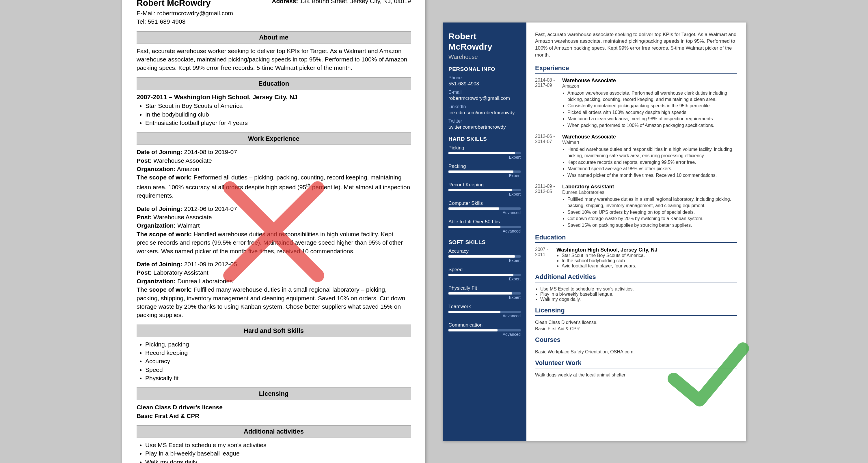 This screenshot has width=868, height=463. I want to click on licensing-title-left: Licensing, so click(274, 394).